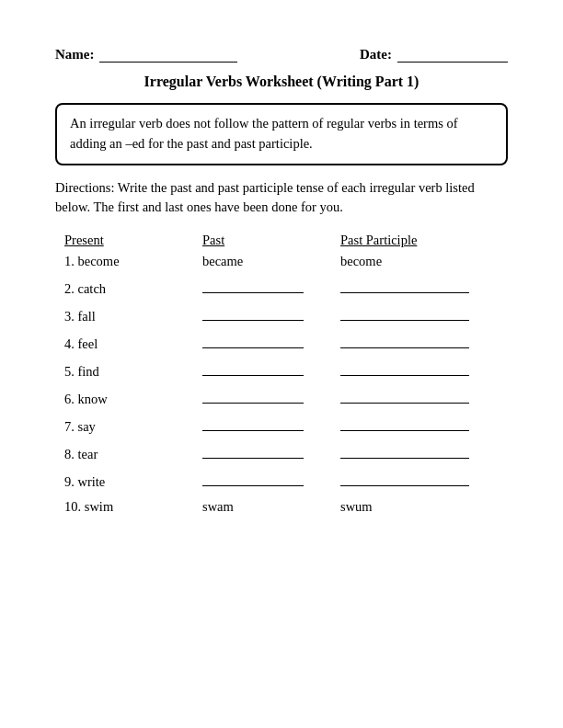  Describe the element at coordinates (375, 55) in the screenshot. I see `date-label: Date:` at that location.